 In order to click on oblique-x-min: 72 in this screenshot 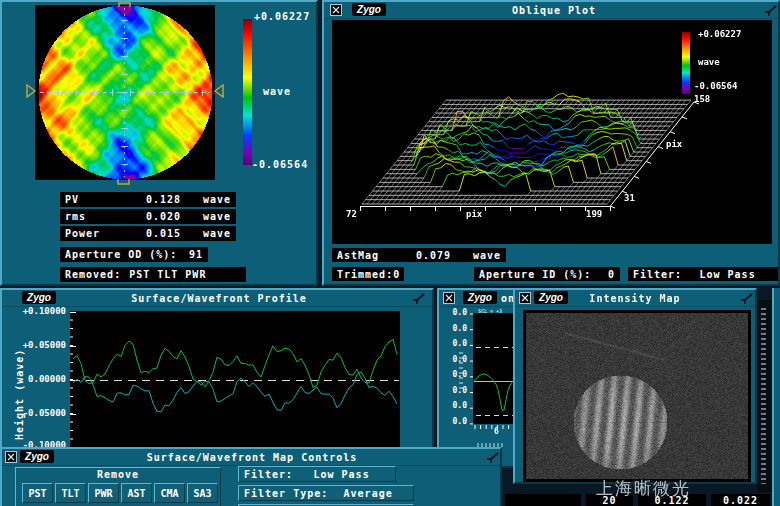, I will do `click(352, 214)`.